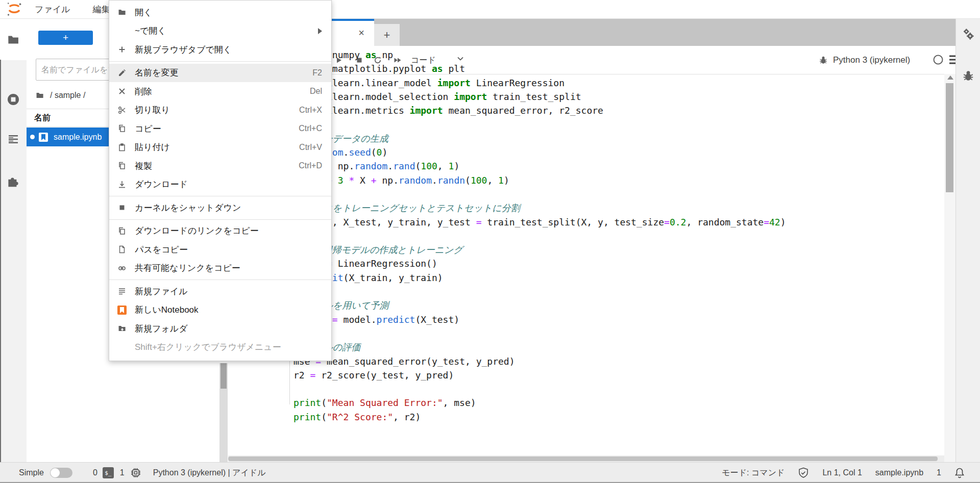 This screenshot has width=980, height=483. I want to click on context-menu-item-4: 名前を変更F2, so click(220, 73).